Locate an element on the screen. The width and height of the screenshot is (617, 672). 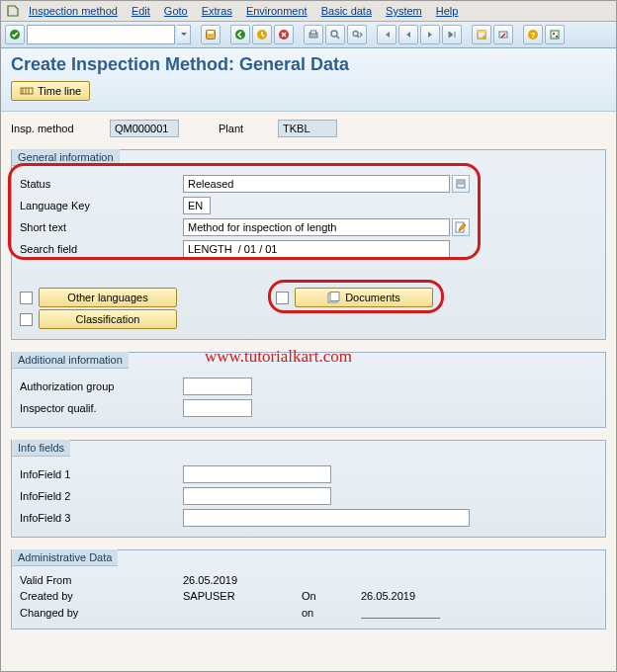
documents-button: Documents is located at coordinates (364, 297).